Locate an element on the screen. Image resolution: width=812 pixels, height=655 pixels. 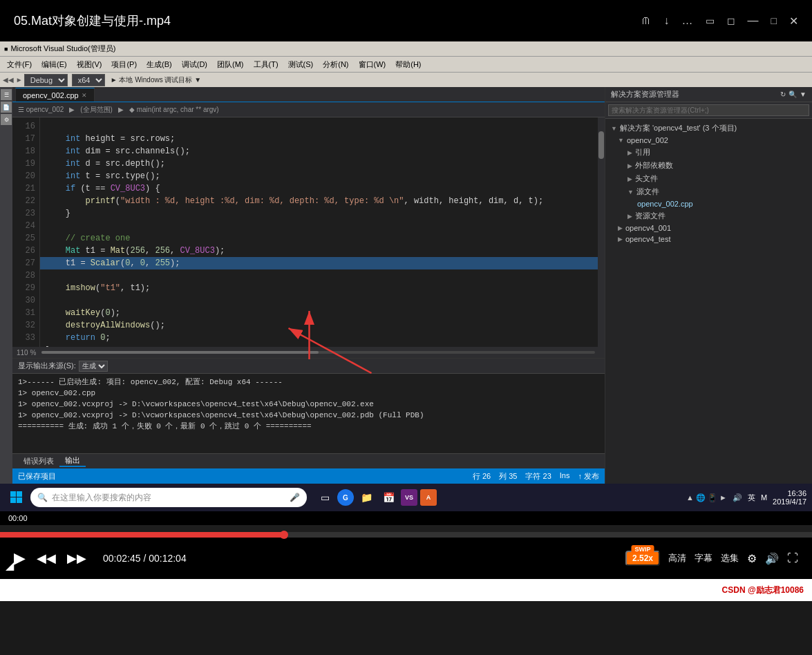
taskbar-calendar: 📅 is located at coordinates (388, 497).